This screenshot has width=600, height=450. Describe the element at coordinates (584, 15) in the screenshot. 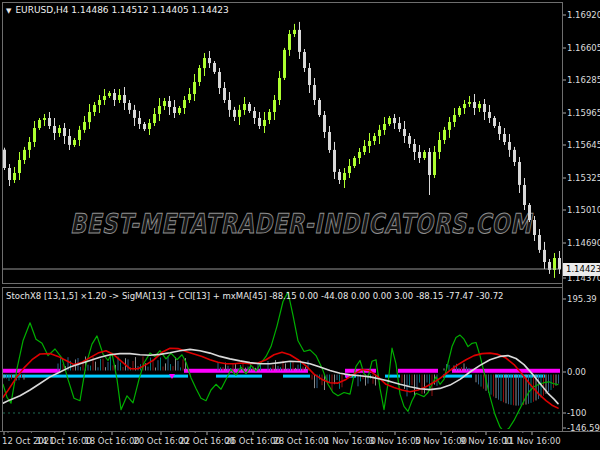

I see `price-axis-label: 1.16920` at that location.